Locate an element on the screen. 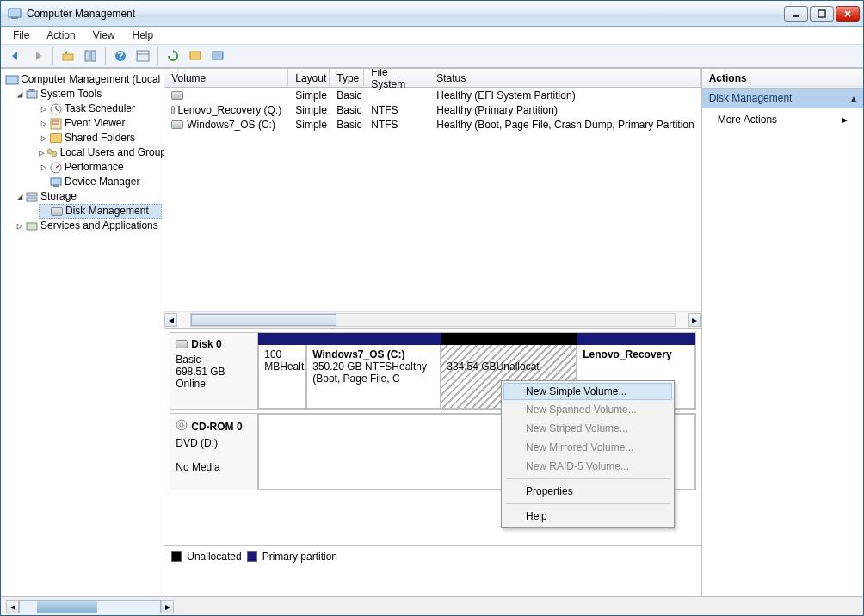 The height and width of the screenshot is (616, 864). tree-storage: ◢ Storage is located at coordinates (88, 196).